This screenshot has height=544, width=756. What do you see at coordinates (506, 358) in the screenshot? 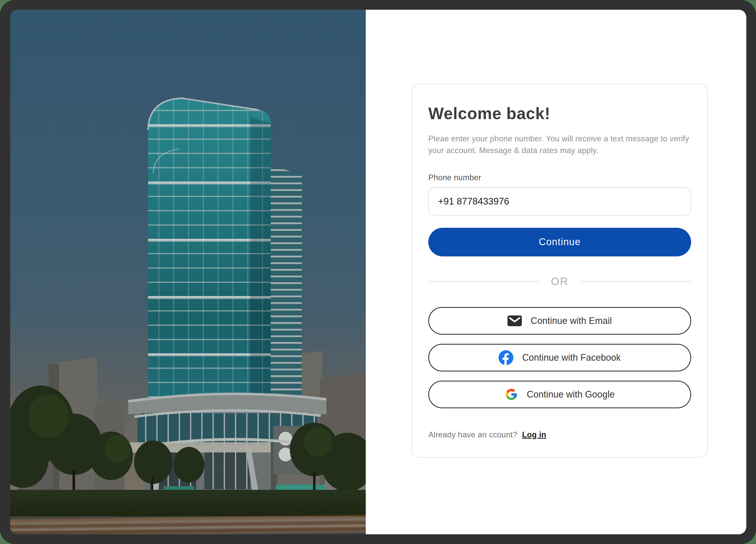
I see `facebook-icon` at bounding box center [506, 358].